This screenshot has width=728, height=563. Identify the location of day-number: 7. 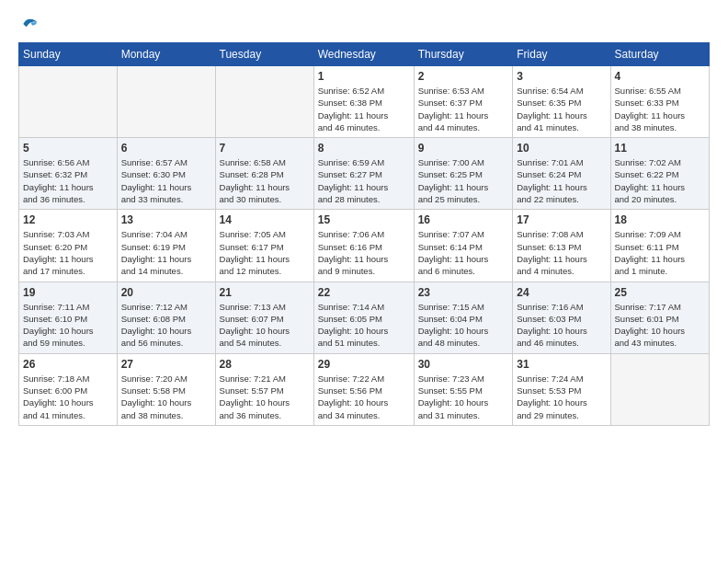
(265, 148).